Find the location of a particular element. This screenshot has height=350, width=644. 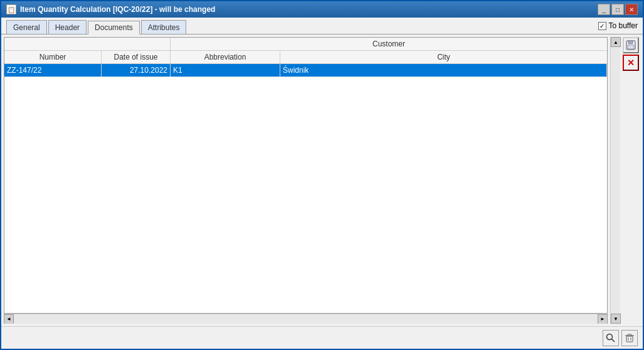

table-header: Customer Number Date of issue Abbreviati… is located at coordinates (306, 51).